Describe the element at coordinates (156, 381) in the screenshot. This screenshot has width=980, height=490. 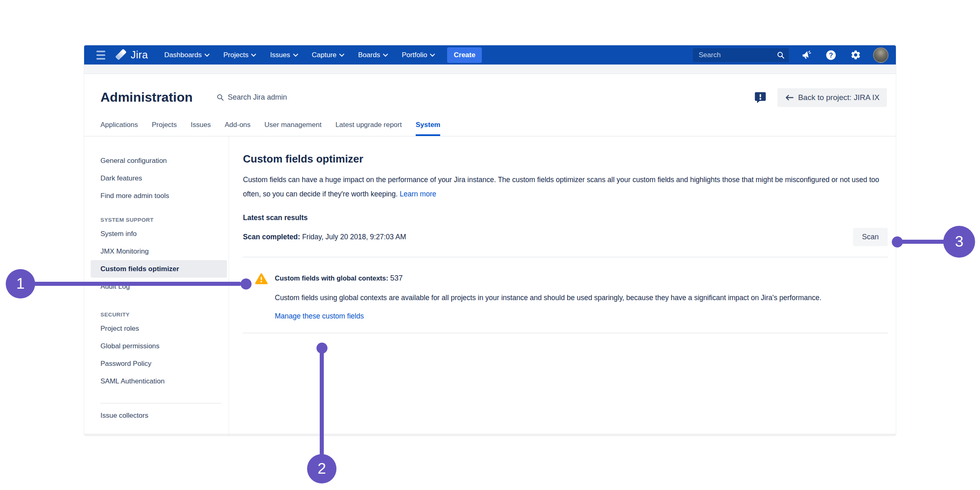
I see `sidebar-item-saml-authentication: SAML Authentication` at that location.